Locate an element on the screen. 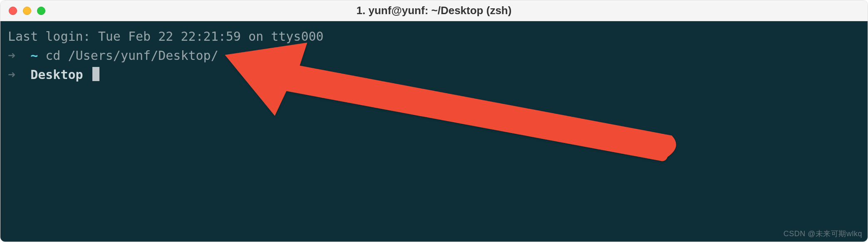  prompt-path: Desktop is located at coordinates (57, 75).